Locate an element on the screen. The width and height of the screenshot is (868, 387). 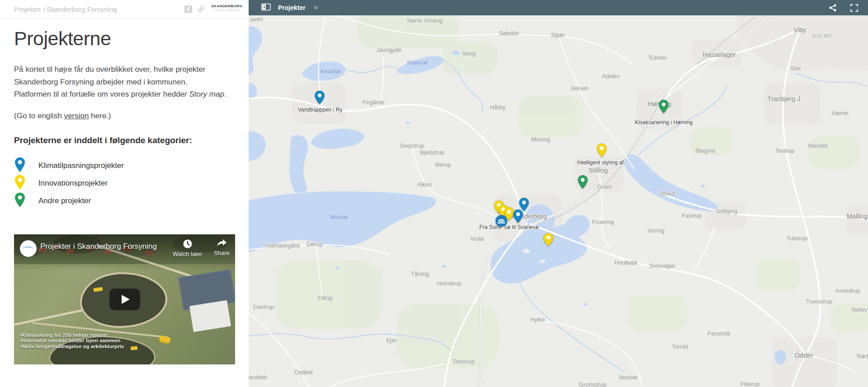
map-header: Projekter ★ is located at coordinates (558, 8).